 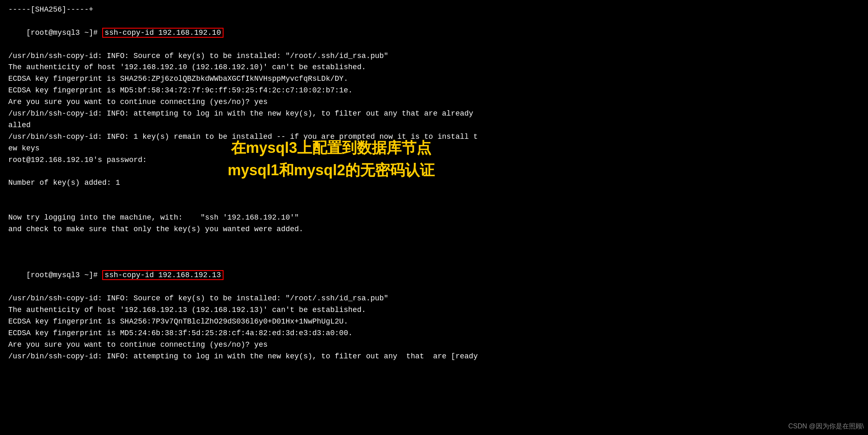 What do you see at coordinates (434, 126) in the screenshot?
I see `terminal-line-9: alled` at bounding box center [434, 126].